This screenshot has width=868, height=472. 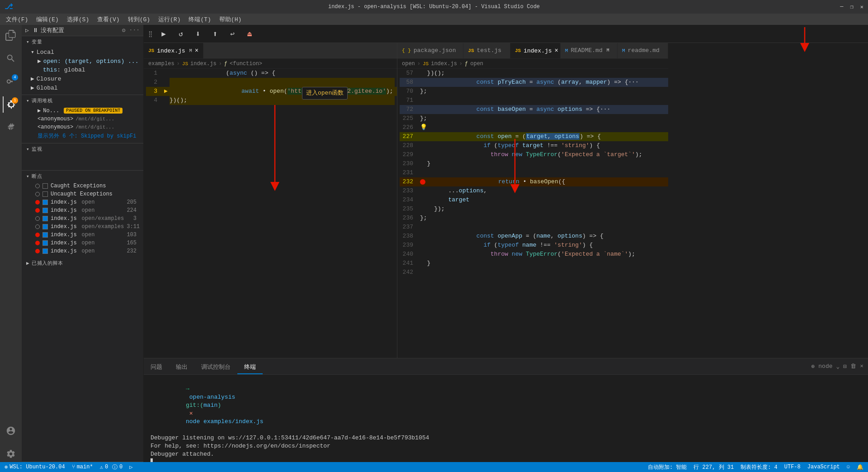 I want to click on continue-button: ▶, so click(x=164, y=34).